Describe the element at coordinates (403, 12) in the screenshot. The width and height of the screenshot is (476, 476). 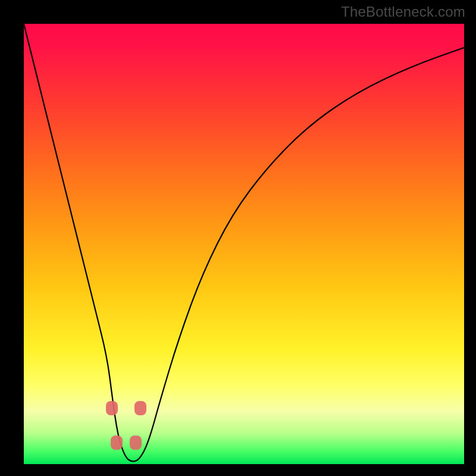
I see `watermark-text: TheBottleneck.com` at that location.